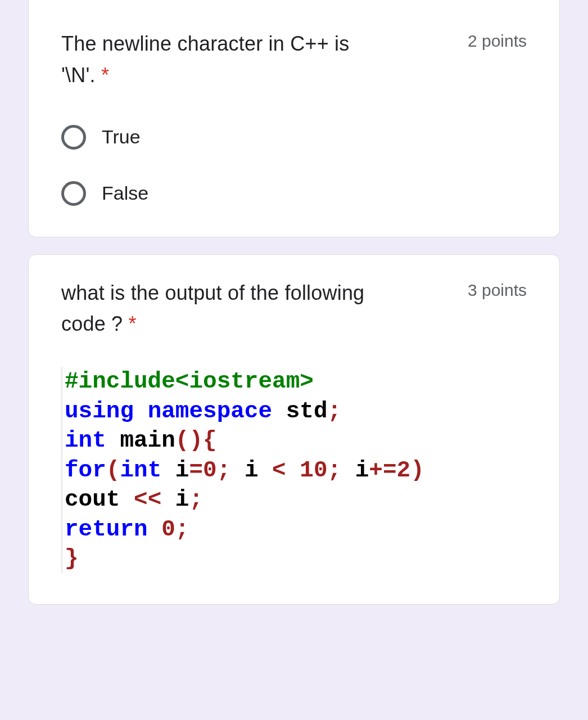 The image size is (588, 720). I want to click on question-text: The newline character in C++ is '\N'. *, so click(256, 60).